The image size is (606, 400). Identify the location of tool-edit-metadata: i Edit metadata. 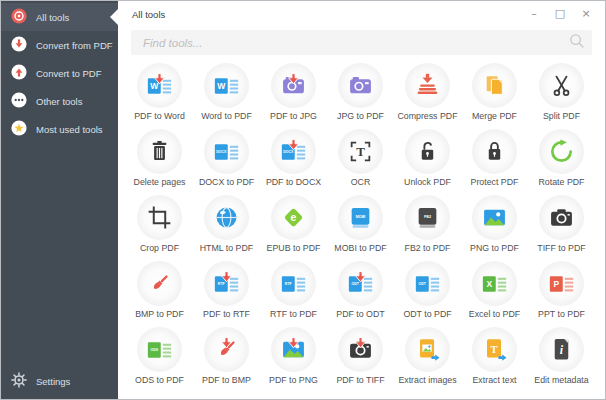
(562, 360).